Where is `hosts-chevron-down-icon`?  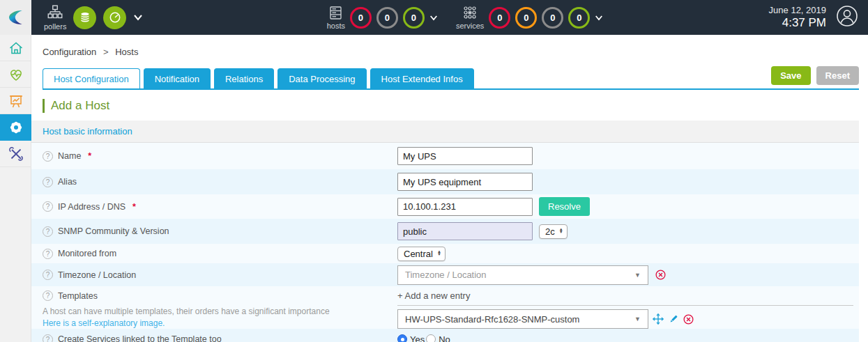
hosts-chevron-down-icon is located at coordinates (434, 18).